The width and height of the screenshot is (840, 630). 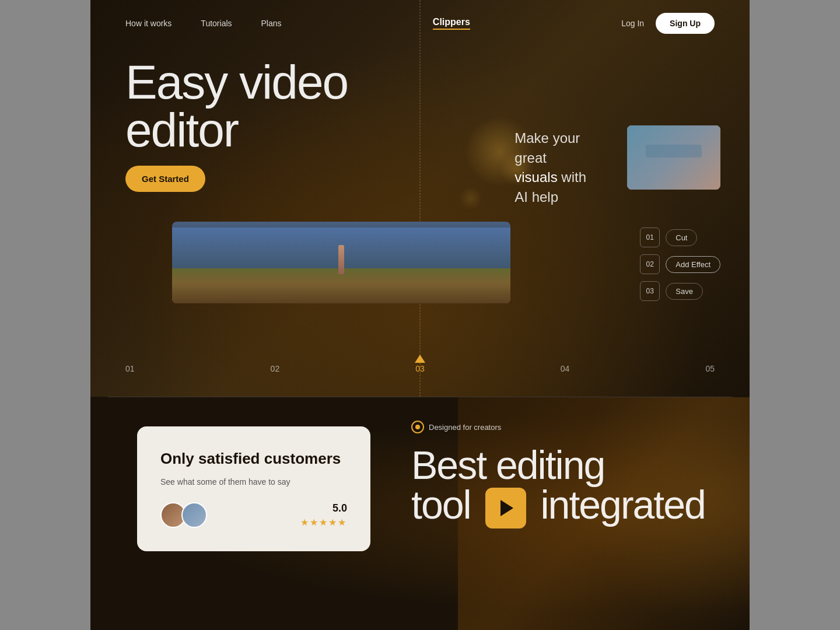 What do you see at coordinates (254, 489) in the screenshot?
I see `review-card: Only satisfied customers See what some o…` at bounding box center [254, 489].